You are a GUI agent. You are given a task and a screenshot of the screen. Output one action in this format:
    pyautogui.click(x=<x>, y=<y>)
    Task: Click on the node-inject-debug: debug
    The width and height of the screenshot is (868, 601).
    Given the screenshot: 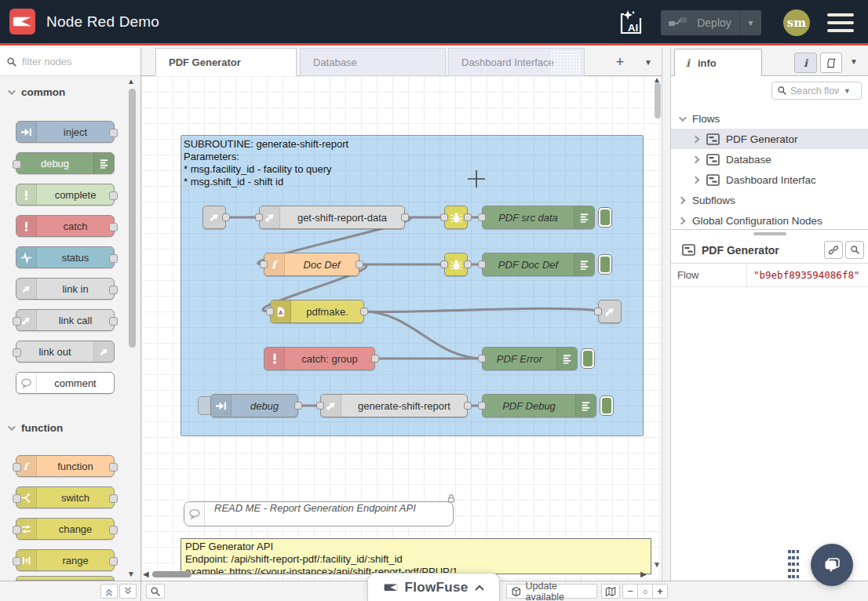 What is the action you would take?
    pyautogui.click(x=254, y=406)
    